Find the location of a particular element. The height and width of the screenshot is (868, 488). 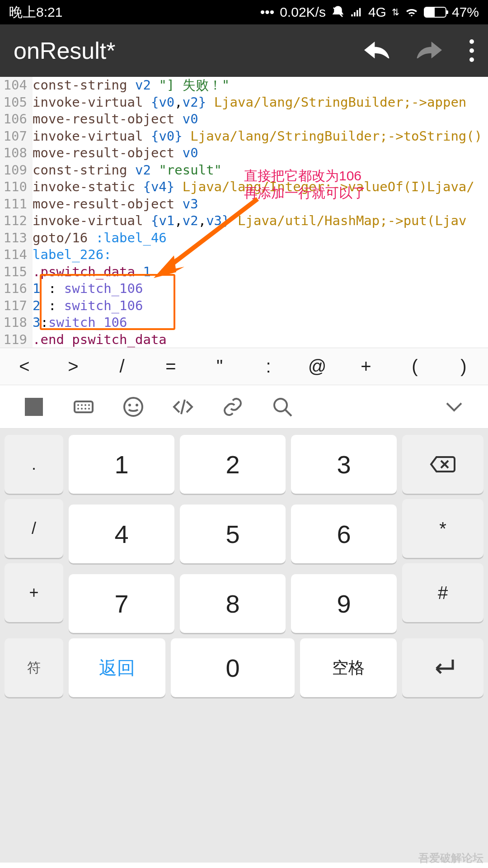

symbol-key: " is located at coordinates (220, 366).